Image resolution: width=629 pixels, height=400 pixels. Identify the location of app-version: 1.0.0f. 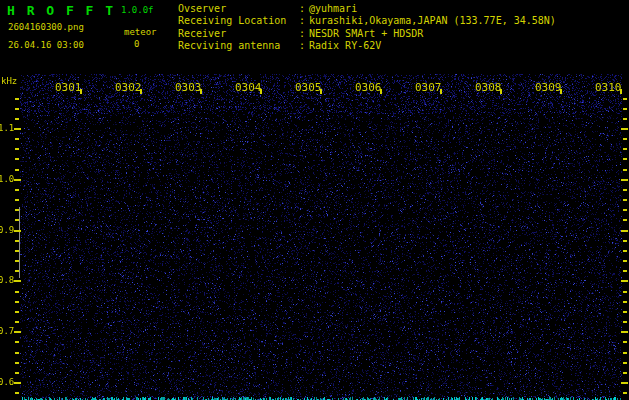
(138, 10).